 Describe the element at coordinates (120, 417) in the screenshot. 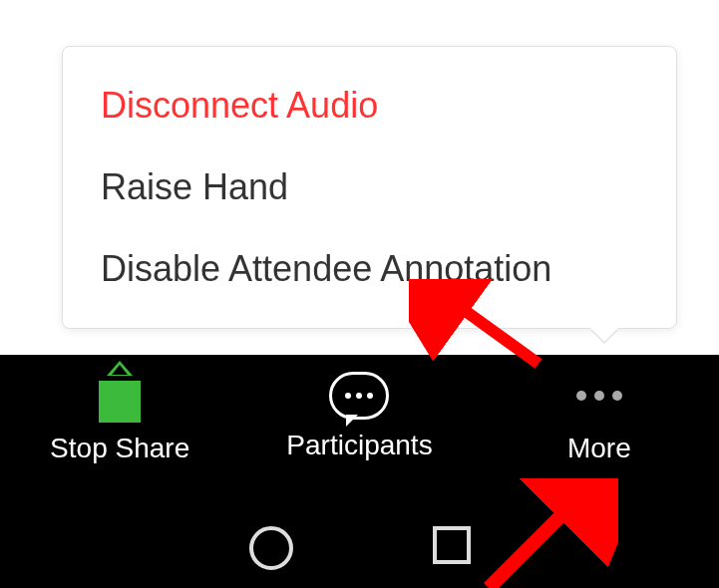

I see `stop-share-button: Stop Share` at that location.